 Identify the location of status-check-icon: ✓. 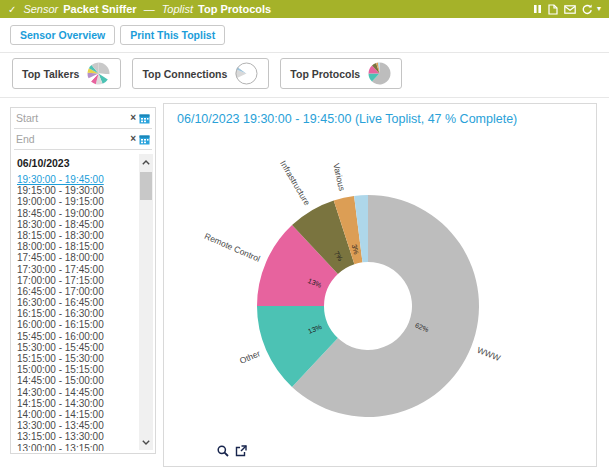
(12, 10).